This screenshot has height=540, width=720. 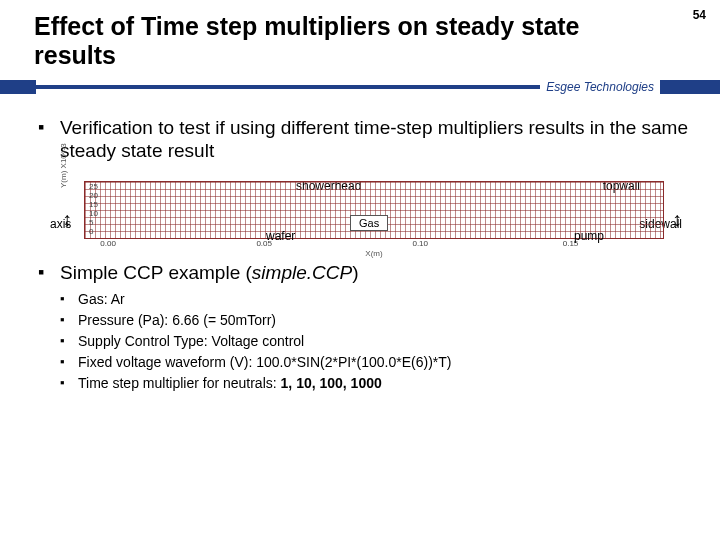 I want to click on sub-gas: Gas: Ar, so click(x=374, y=300).